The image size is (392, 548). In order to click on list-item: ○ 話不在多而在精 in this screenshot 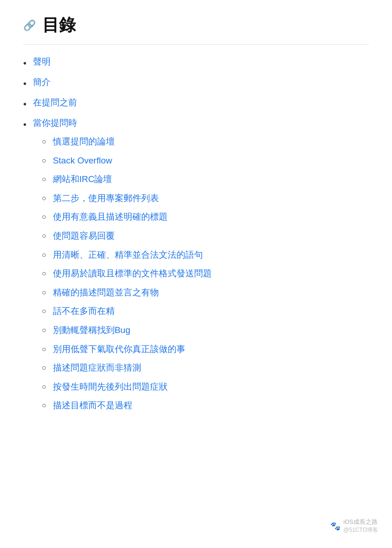, I will do `click(205, 311)`.